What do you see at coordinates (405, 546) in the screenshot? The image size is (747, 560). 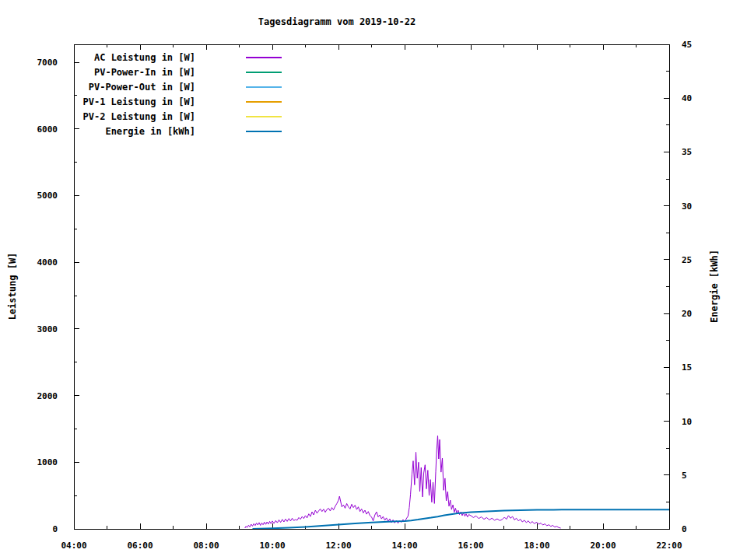 I see `x-tick-label: 14:00` at bounding box center [405, 546].